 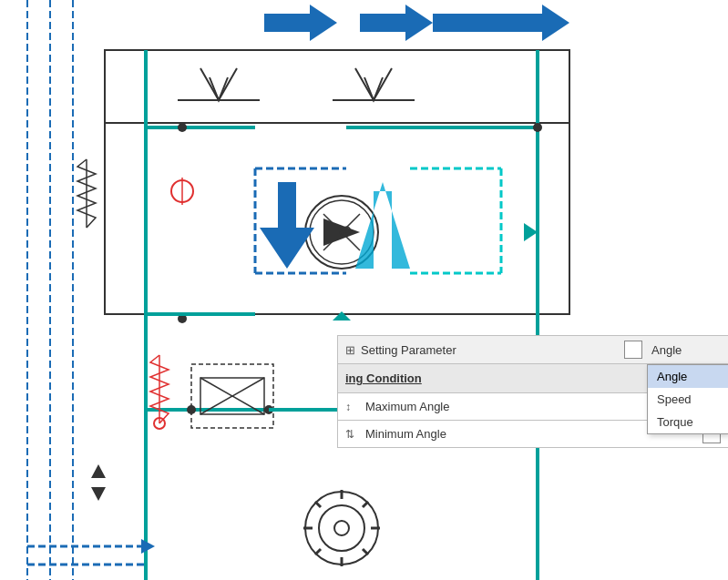 What do you see at coordinates (688, 399) in the screenshot?
I see `dropdown-option-speed: Speed` at bounding box center [688, 399].